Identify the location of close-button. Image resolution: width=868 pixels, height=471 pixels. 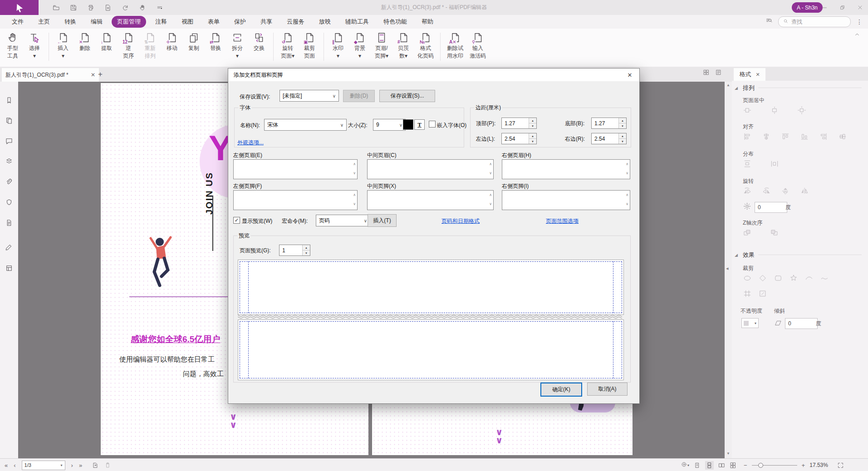
(860, 7).